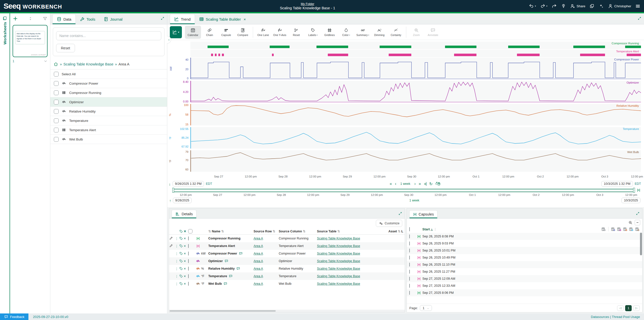 The image size is (644, 320). I want to click on remove-all-icon: ✕, so click(186, 231).